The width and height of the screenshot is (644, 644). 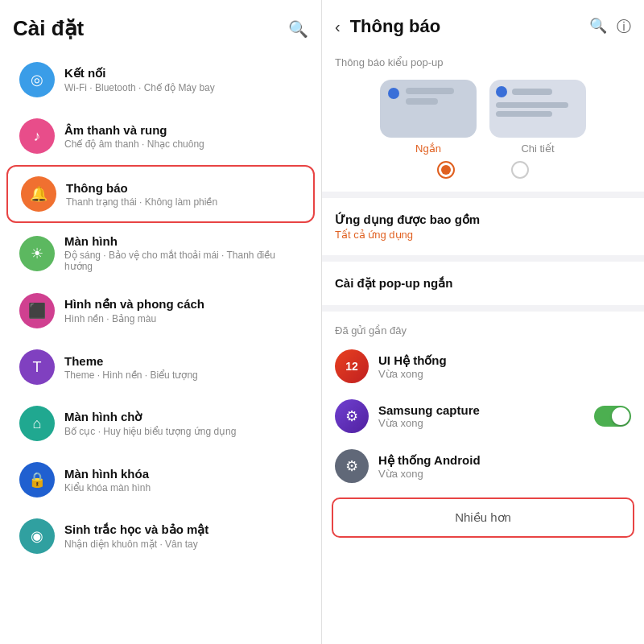 I want to click on item-sub-man-hinh: Độ sáng · Bảo vệ cho mắt thoải mái · Tha…, so click(x=184, y=261).